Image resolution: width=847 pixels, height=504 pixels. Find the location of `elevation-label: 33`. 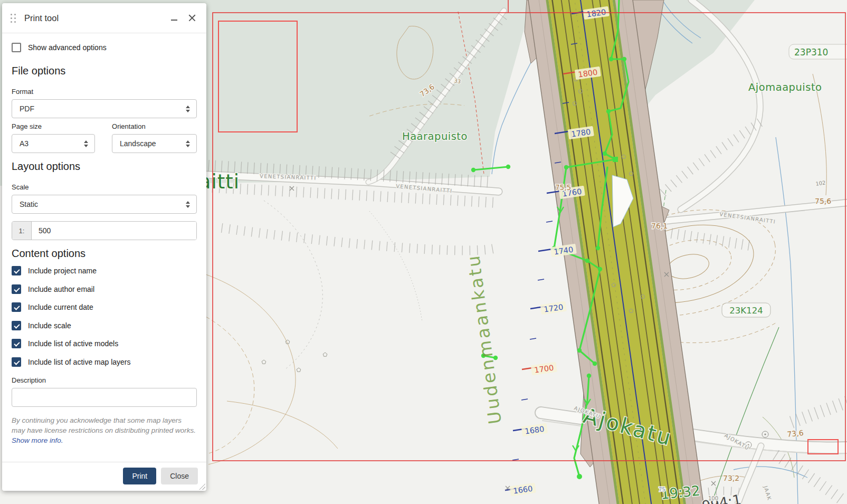

elevation-label: 33 is located at coordinates (458, 81).